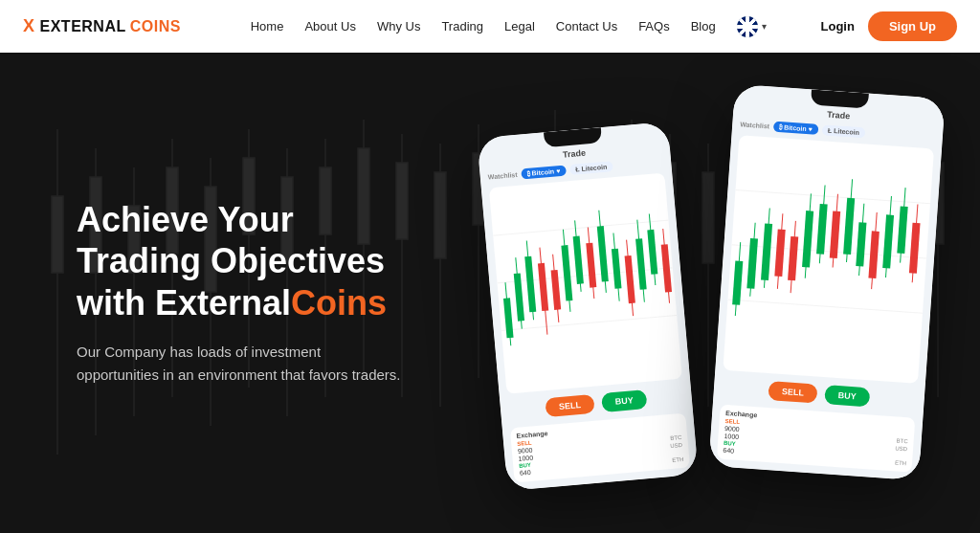 The width and height of the screenshot is (980, 533). What do you see at coordinates (678, 459) in the screenshot?
I see `phone-1-buy-currency: ETH` at bounding box center [678, 459].